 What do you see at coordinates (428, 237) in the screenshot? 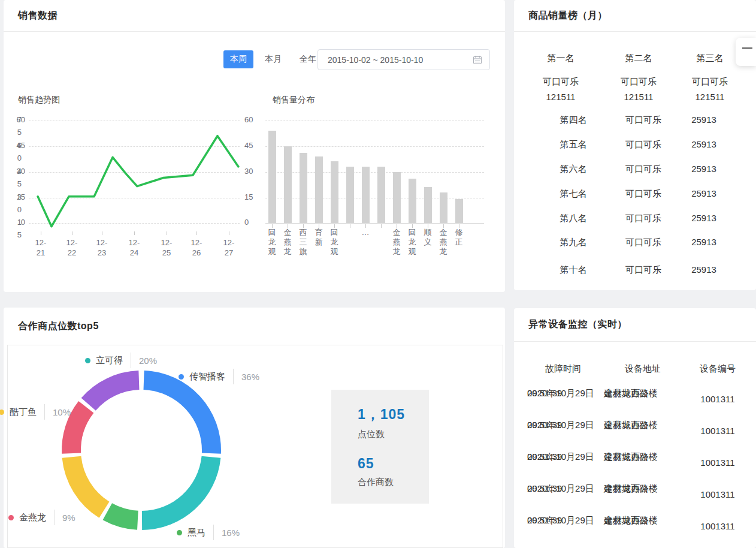
I see `bar-xaxis-label: 顺义` at bounding box center [428, 237].